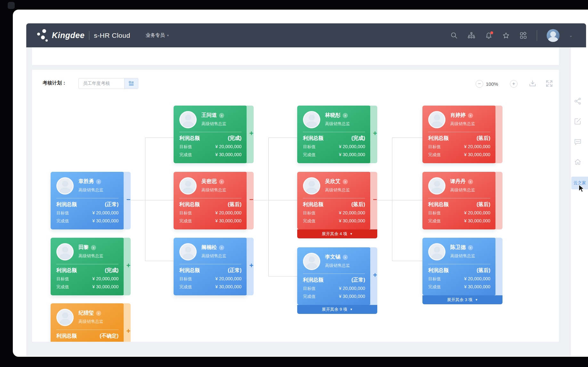 The image size is (588, 367). I want to click on user-avatar, so click(553, 36).